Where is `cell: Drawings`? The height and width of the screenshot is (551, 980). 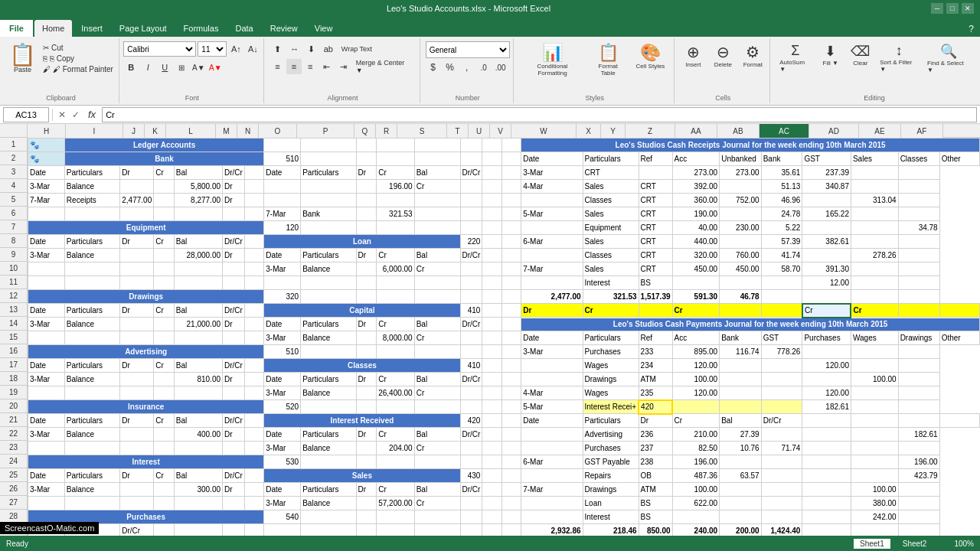
cell: Drawings is located at coordinates (611, 380).